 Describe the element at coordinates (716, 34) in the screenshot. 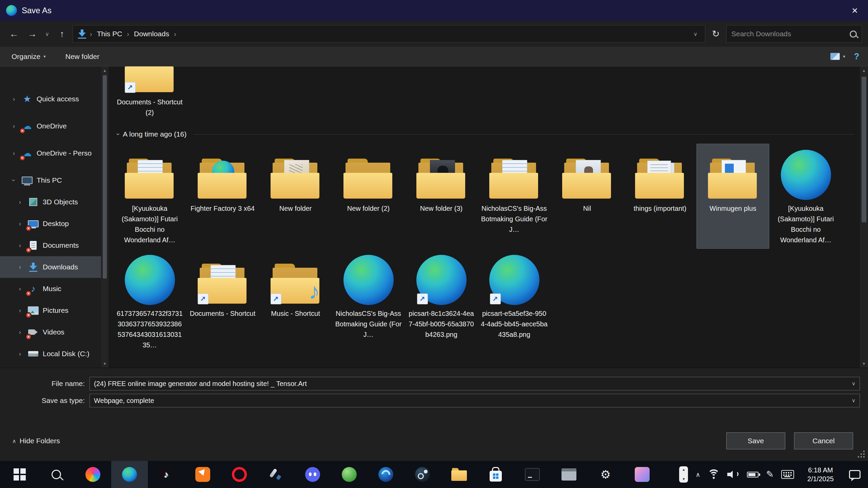

I see `refresh-button: ↻` at that location.